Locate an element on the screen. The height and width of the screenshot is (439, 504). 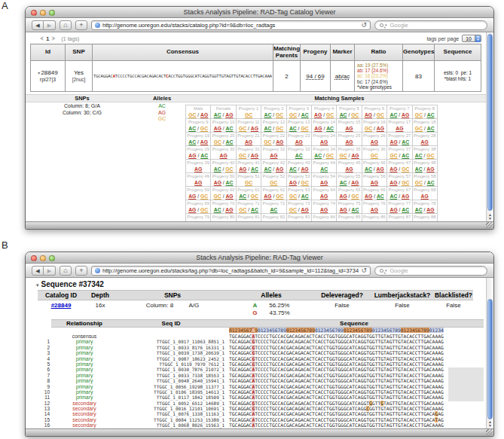
title-bar: Stacks Analysis Pipeline: RAD-Tag Viewer is located at coordinates (259, 258).